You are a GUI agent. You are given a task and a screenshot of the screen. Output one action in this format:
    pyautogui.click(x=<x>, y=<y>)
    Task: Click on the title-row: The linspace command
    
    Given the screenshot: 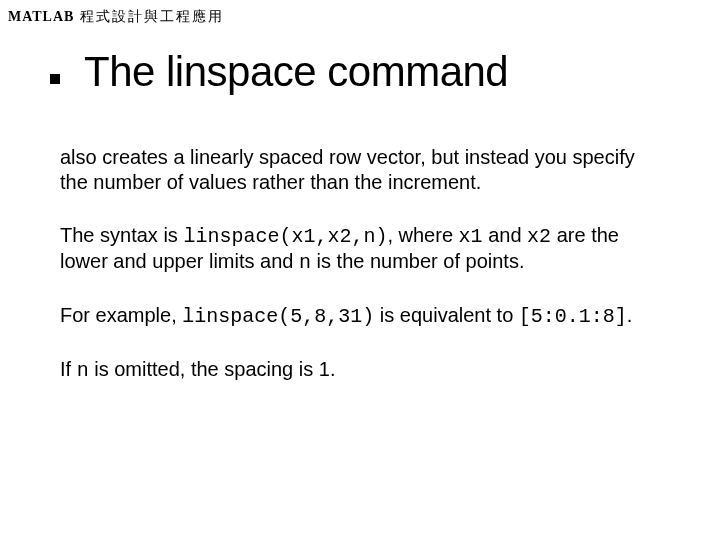 What is the action you would take?
    pyautogui.click(x=279, y=72)
    